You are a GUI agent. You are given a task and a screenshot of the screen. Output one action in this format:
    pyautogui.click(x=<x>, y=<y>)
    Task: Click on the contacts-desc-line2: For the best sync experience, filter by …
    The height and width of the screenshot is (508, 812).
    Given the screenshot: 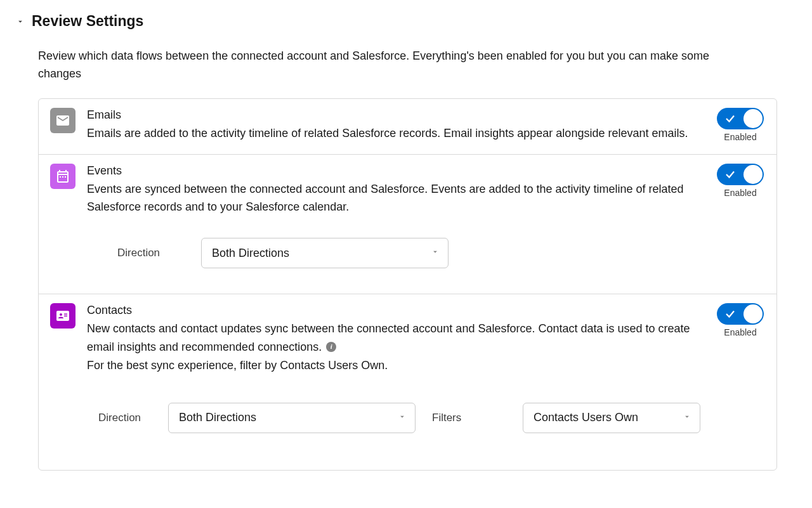 What is the action you would take?
    pyautogui.click(x=237, y=365)
    